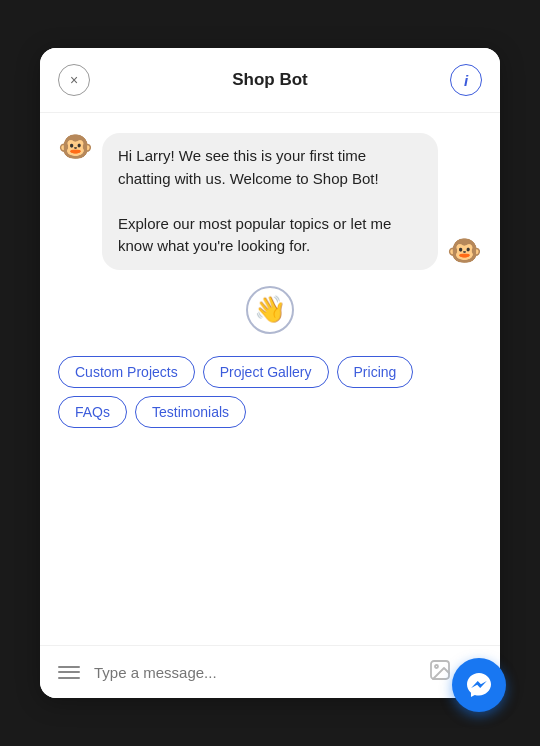  I want to click on quick-reply-pricing: Pricing, so click(376, 372).